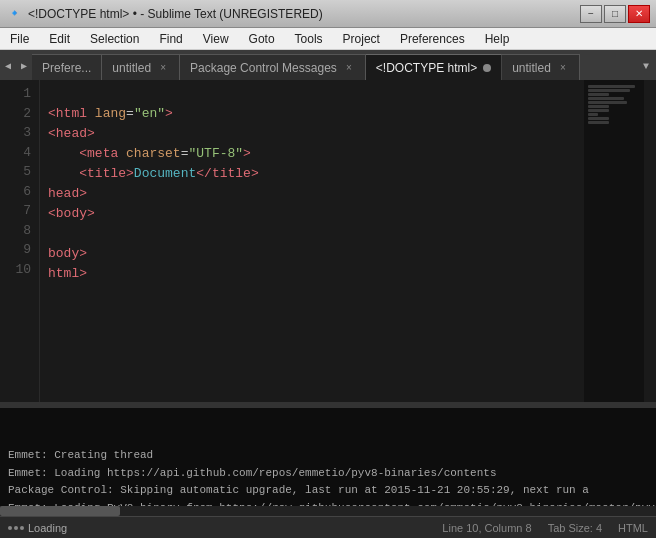  What do you see at coordinates (262, 38) in the screenshot?
I see `menu-item-goto: Goto` at bounding box center [262, 38].